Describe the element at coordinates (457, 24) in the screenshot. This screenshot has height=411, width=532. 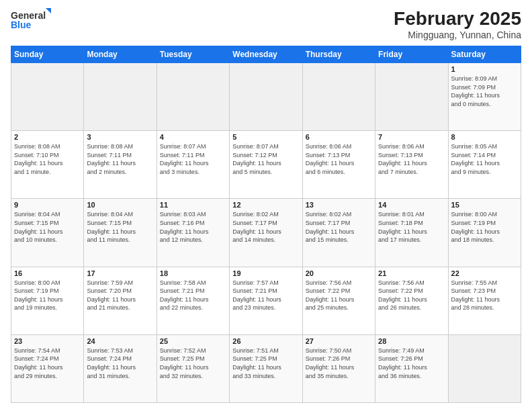
I see `title-block: February 2025 Mingguang, Yunnan, China` at that location.